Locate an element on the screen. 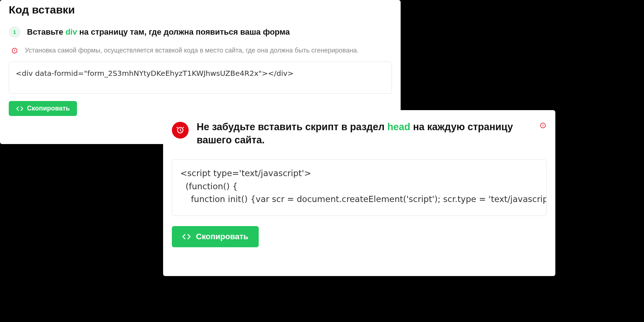  step-keyword: div is located at coordinates (71, 32).